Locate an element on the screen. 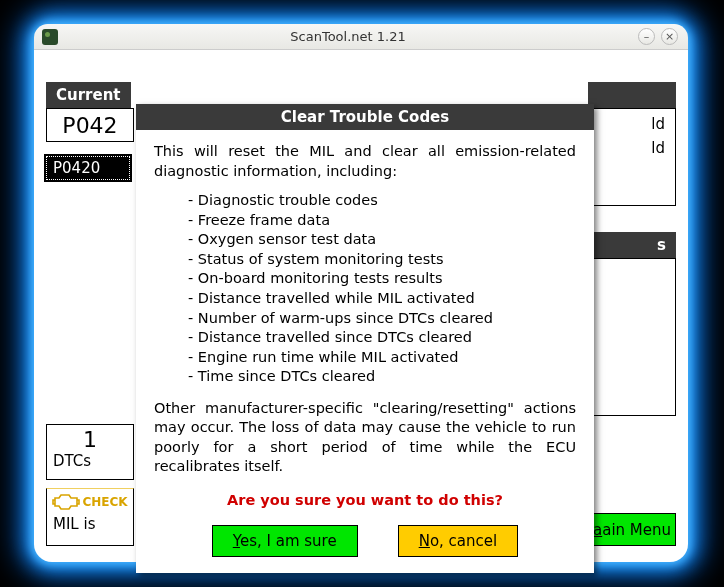  dialog-item: Freeze frame data is located at coordinates (382, 221).